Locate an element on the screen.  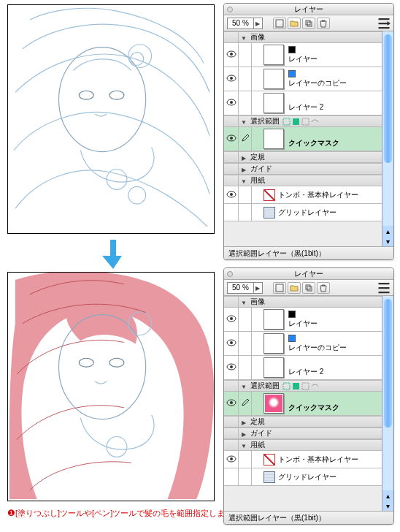
panel-toolbar: 50 % is located at coordinates (309, 23).